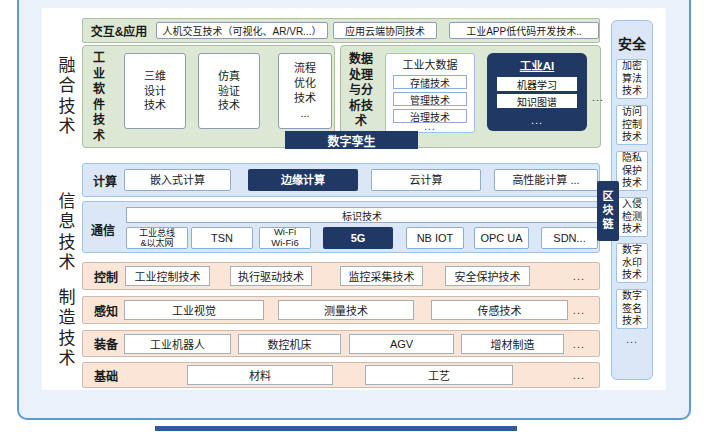 Image resolution: width=713 pixels, height=432 pixels. Describe the element at coordinates (598, 97) in the screenshot. I see `data-analysis-more-ellipsis: ...` at that location.